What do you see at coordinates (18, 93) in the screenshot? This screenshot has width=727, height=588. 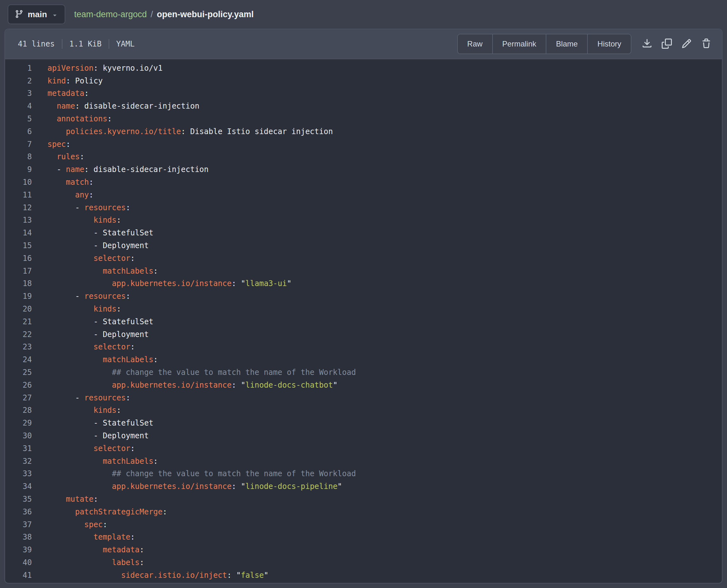 I see `line-number: 3` at bounding box center [18, 93].